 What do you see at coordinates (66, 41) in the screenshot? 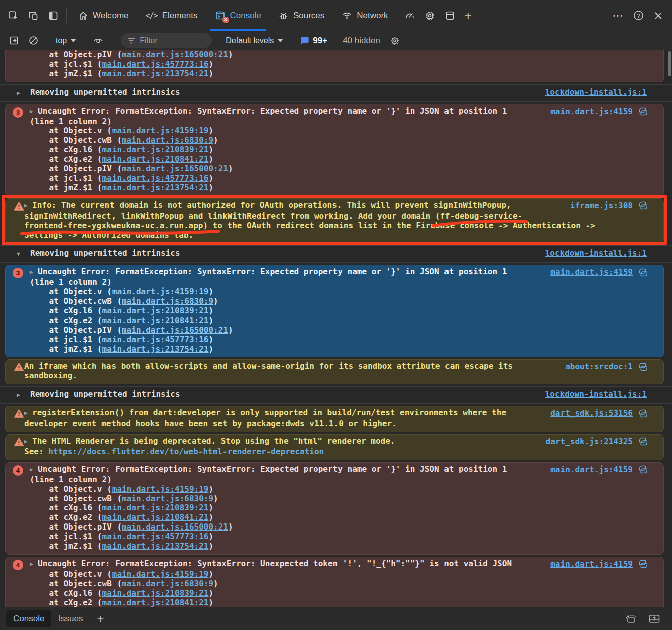
I see `frame-context-selector: top` at bounding box center [66, 41].